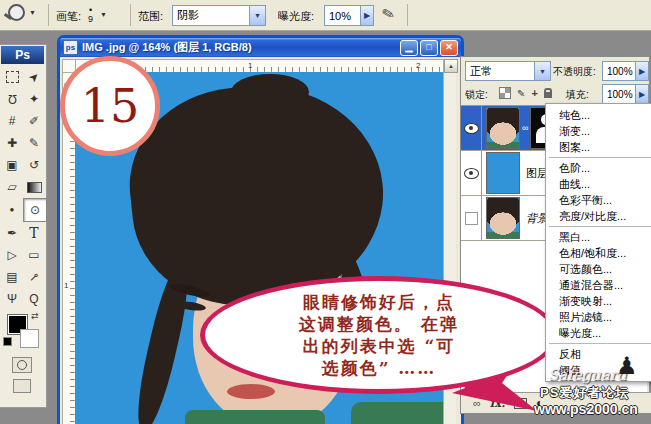  What do you see at coordinates (598, 131) in the screenshot?
I see `menu-item-gradient: 渐变...` at bounding box center [598, 131].